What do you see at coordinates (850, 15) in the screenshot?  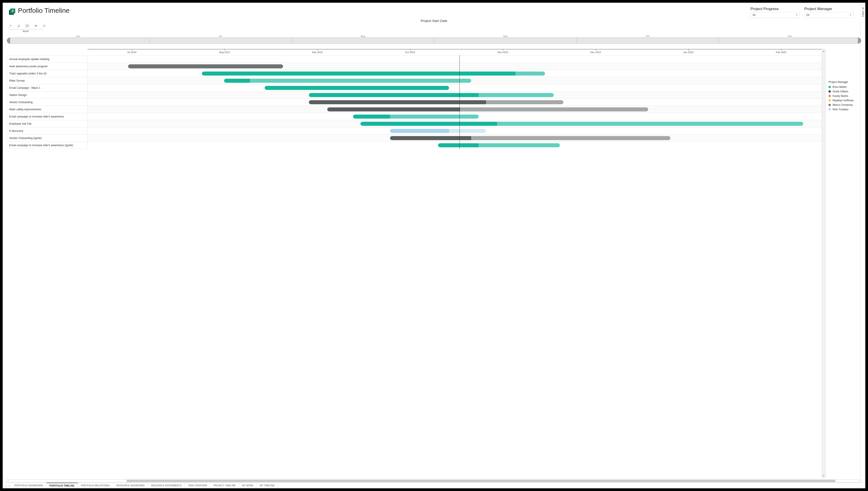 I see `chevron-down-icon` at bounding box center [850, 15].